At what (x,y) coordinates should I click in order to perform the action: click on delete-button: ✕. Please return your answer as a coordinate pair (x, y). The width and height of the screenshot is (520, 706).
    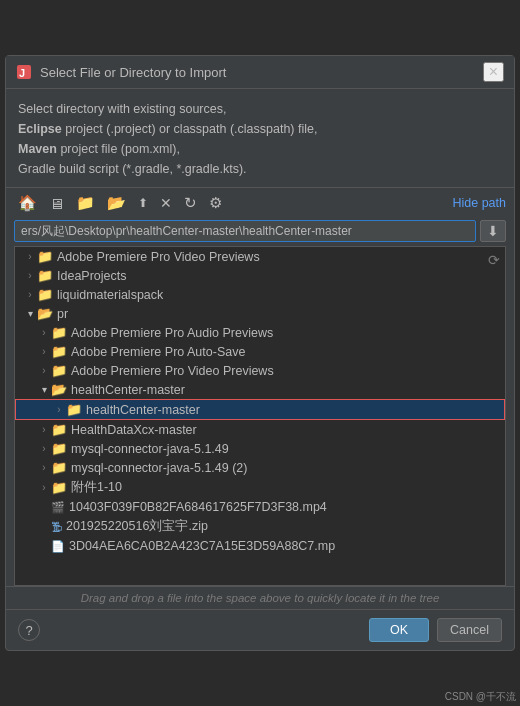
    Looking at the image, I should click on (166, 203).